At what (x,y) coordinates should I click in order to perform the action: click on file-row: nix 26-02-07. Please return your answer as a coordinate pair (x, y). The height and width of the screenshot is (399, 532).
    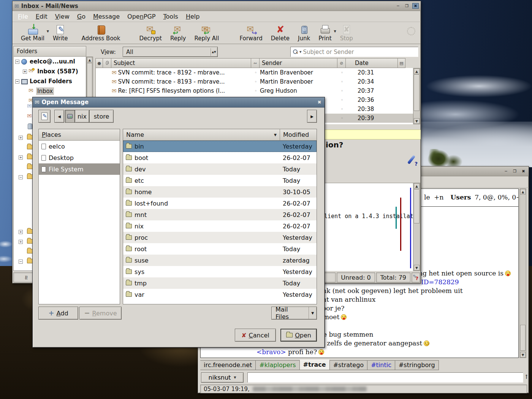
    Looking at the image, I should click on (220, 226).